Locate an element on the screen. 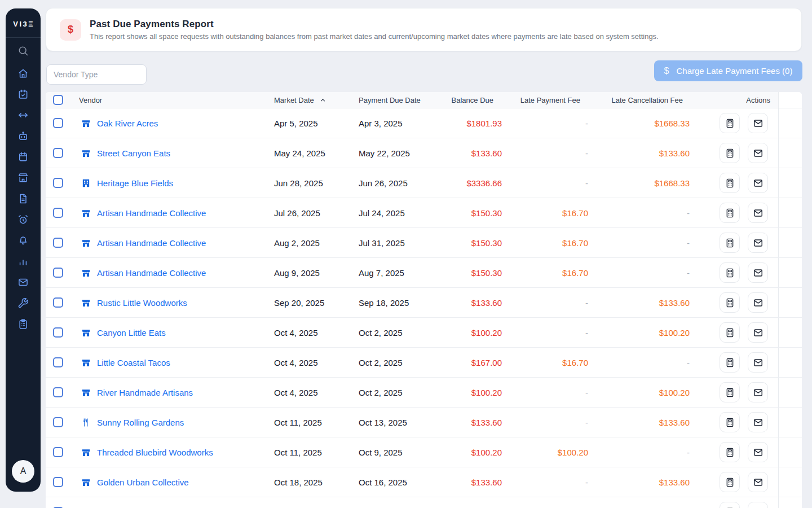 The height and width of the screenshot is (508, 812). column-header-balance-due: Balance Due is located at coordinates (468, 100).